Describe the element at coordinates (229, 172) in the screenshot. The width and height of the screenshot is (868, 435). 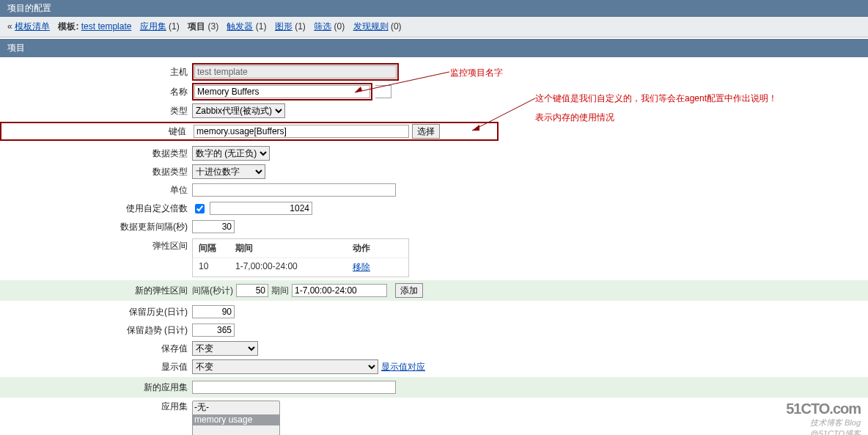
I see `select-dataformat: 十进位数字` at that location.